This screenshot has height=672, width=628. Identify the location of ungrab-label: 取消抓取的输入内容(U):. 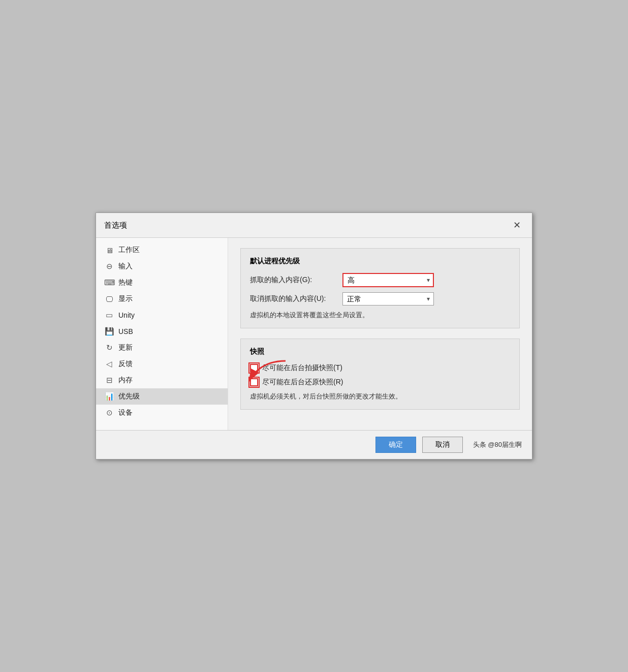
(293, 299).